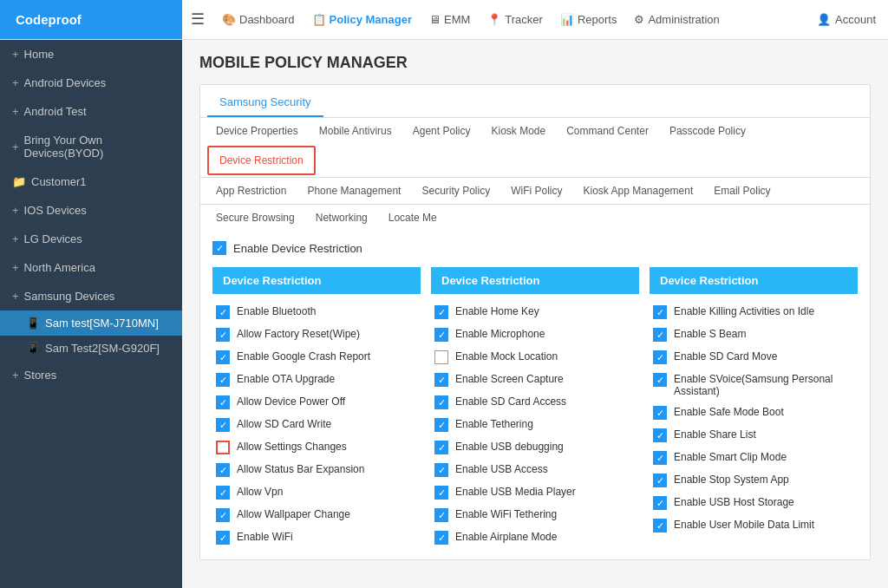 Image resolution: width=888 pixels, height=588 pixels. What do you see at coordinates (317, 380) in the screenshot?
I see `list-item: ✓Enable OTA Upgrade` at bounding box center [317, 380].